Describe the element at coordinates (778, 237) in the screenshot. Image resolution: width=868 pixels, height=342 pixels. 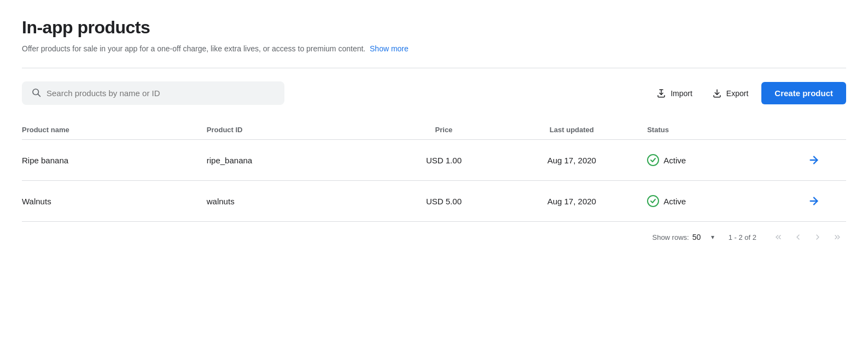
I see `first-page-button` at that location.